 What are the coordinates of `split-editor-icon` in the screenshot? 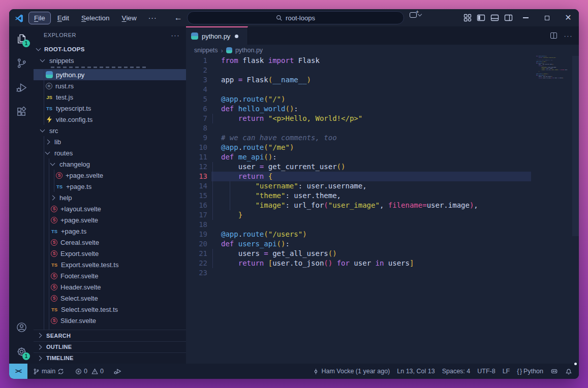 It's located at (554, 36).